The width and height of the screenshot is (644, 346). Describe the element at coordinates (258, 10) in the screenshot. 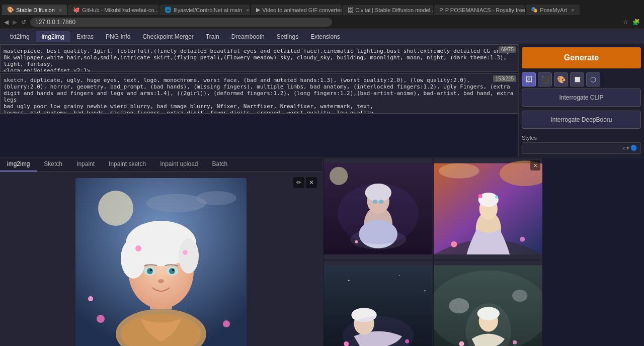

I see `tab-gif-favicon: ▶` at that location.